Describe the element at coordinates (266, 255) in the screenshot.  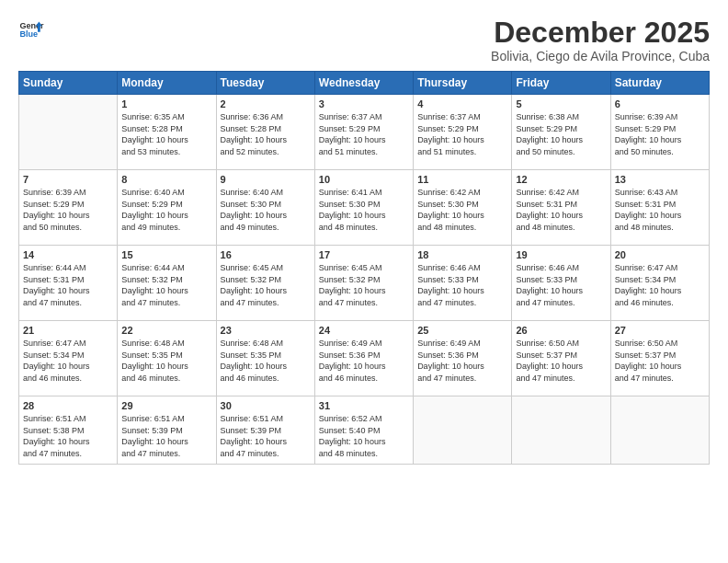
I see `day-number: 16` at that location.